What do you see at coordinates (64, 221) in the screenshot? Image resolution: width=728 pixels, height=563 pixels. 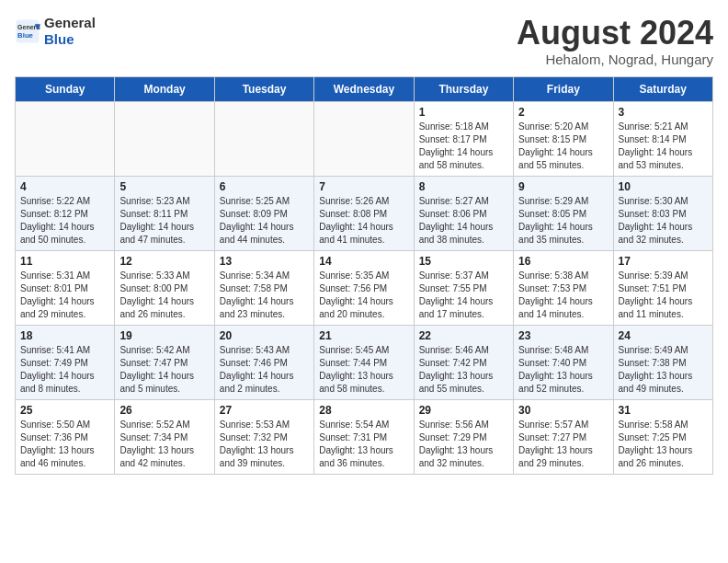 I see `day-info: Sunrise: 5:22 AMSunset: 8:12 PMDaylight:…` at bounding box center [64, 221].